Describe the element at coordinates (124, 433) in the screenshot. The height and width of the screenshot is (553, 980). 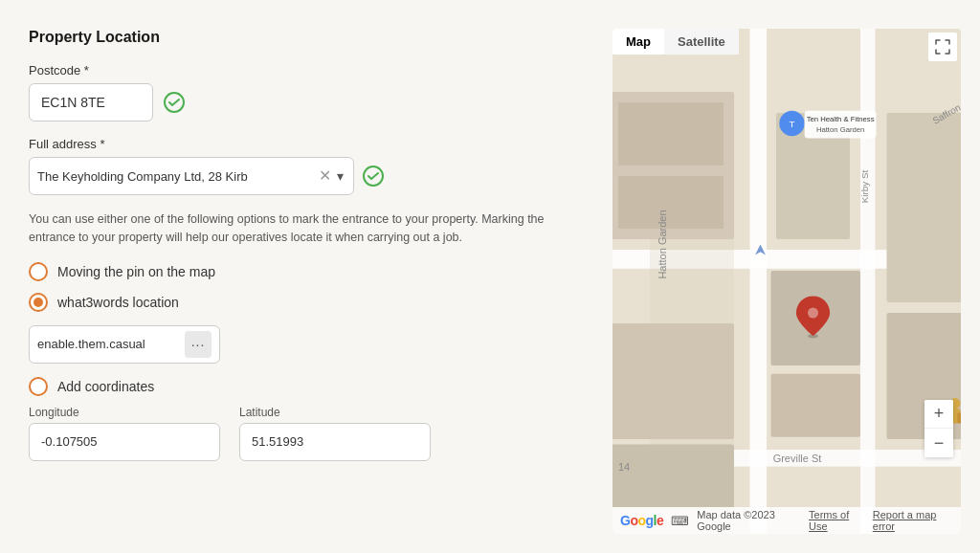
I see `longitude-field: Longitude` at that location.